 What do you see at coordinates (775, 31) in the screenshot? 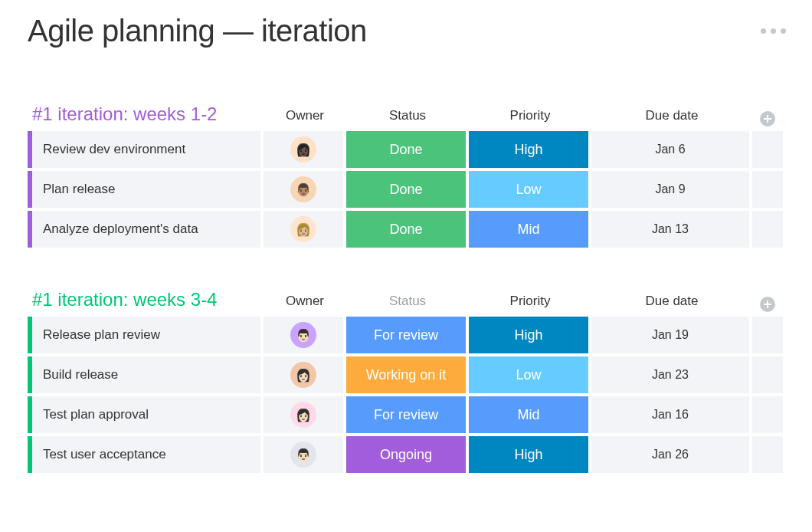
I see `more-menu-icon` at bounding box center [775, 31].